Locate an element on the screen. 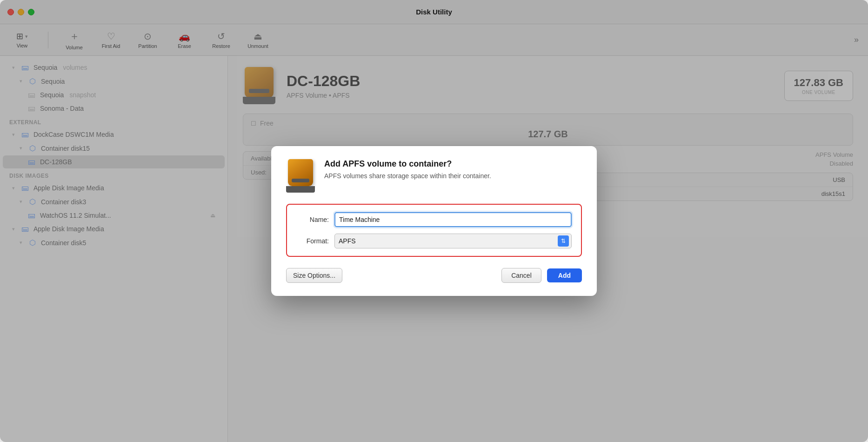 The height and width of the screenshot is (442, 868). name-field-row: Name: is located at coordinates (434, 220).